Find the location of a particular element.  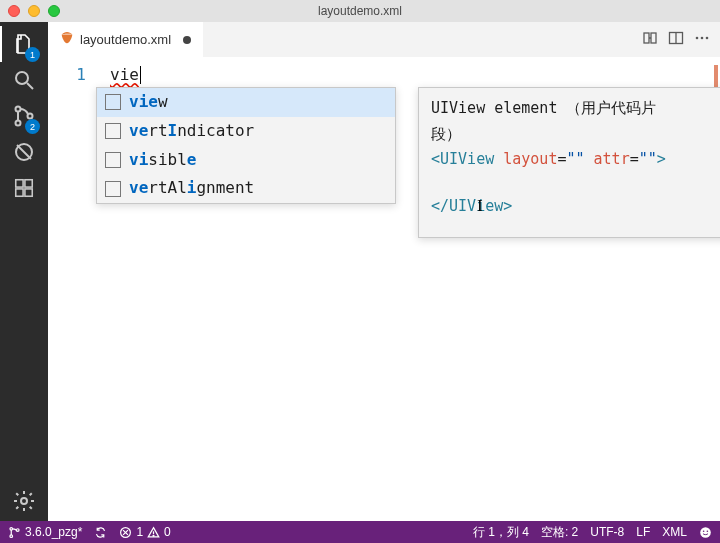

suggest-item-vertindicator: vertIndicator is located at coordinates (246, 132).